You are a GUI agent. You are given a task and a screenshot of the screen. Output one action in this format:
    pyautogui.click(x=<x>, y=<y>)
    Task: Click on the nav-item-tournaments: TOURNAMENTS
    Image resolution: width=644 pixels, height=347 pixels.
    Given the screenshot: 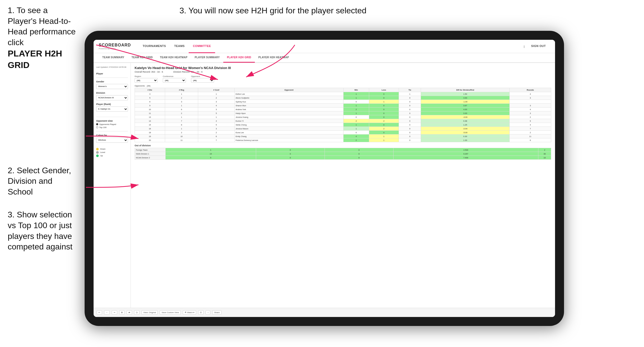 What is the action you would take?
    pyautogui.click(x=154, y=46)
    